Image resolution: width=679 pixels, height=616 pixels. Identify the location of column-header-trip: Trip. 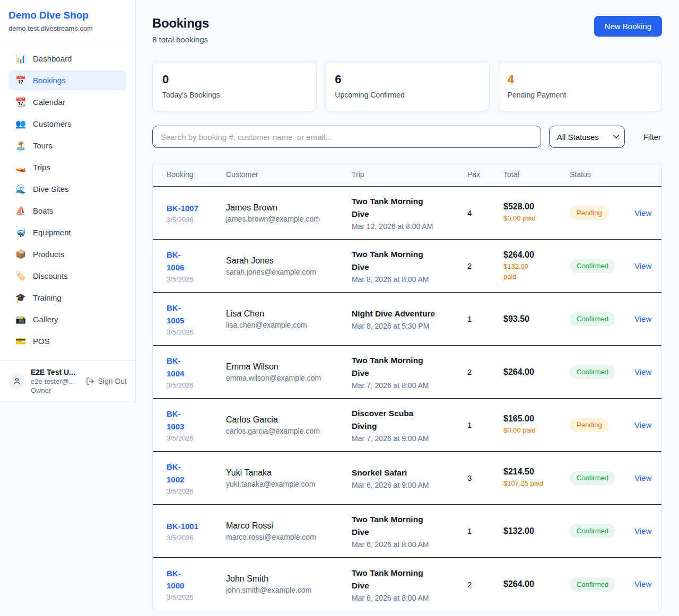
(410, 174).